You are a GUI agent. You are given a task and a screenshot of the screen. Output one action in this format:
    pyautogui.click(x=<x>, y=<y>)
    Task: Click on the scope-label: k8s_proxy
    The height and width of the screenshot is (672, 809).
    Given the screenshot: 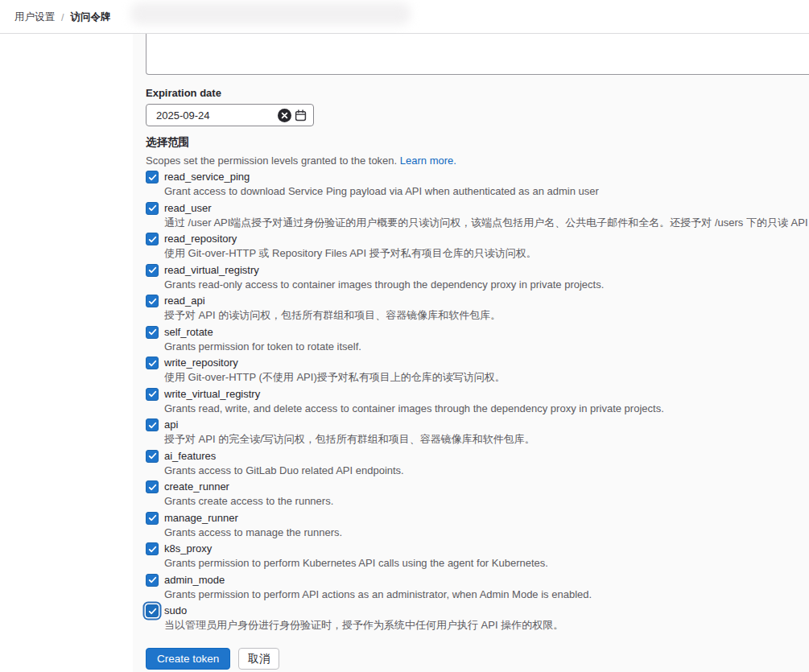 What is the action you would take?
    pyautogui.click(x=486, y=549)
    